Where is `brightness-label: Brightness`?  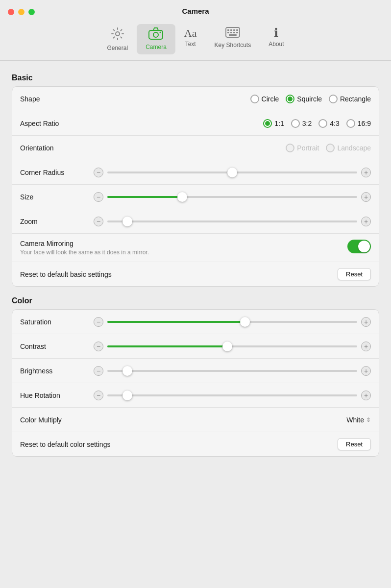 brightness-label: Brightness is located at coordinates (57, 371).